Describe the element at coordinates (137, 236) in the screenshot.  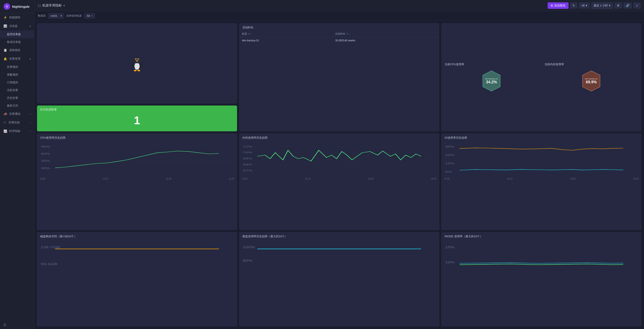
I see `disk-free-title: 磁盘剩余空间（最小的10个）` at that location.